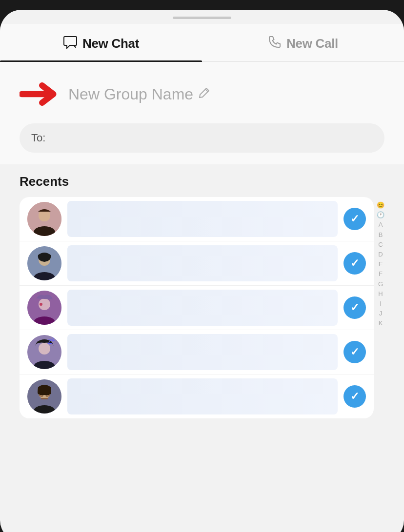 The width and height of the screenshot is (404, 532). Describe the element at coordinates (381, 264) in the screenshot. I see `alpha-e: E` at that location.